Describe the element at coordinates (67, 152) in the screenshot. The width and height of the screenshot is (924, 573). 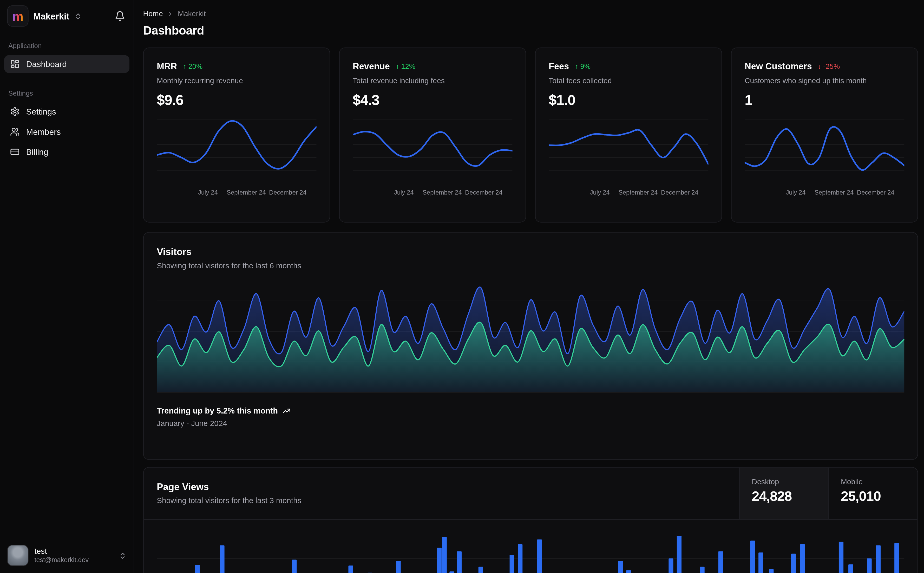
I see `sidebar-item-billing: Billing` at that location.